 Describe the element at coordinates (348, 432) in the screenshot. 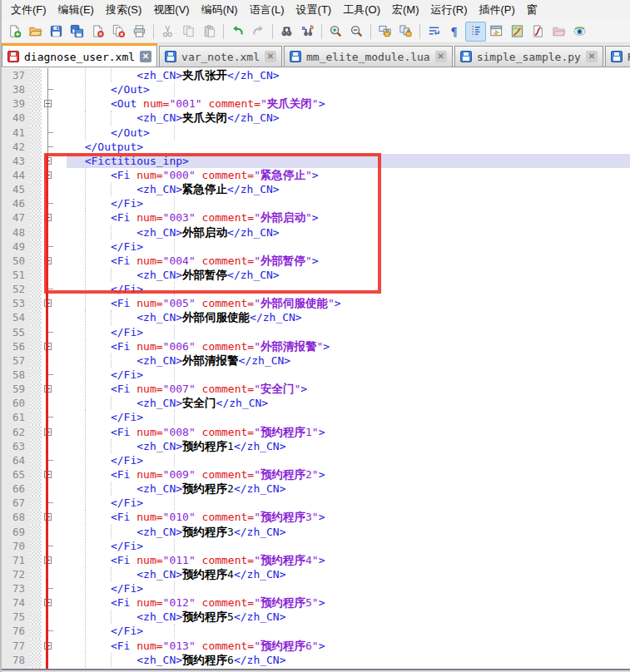

I see `code-text: <Fi num="008" comment="预约程序1">` at that location.